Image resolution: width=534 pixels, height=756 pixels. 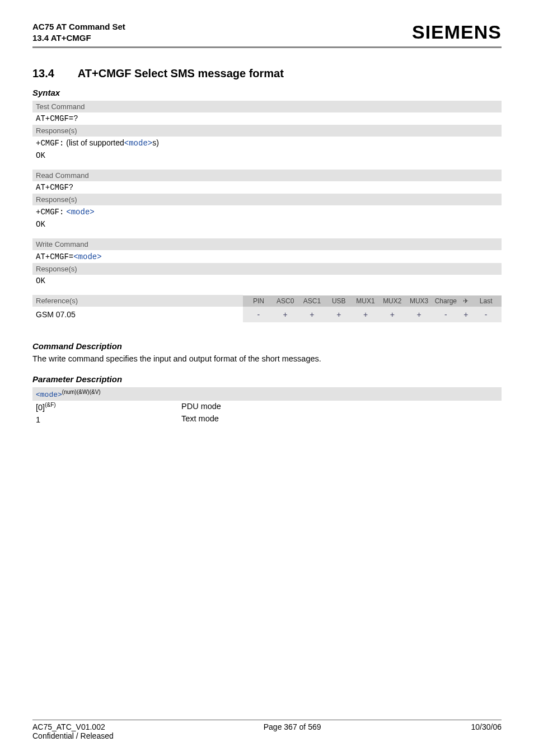 What do you see at coordinates (109, 407) in the screenshot?
I see `param-key: [0](&F)` at bounding box center [109, 407].